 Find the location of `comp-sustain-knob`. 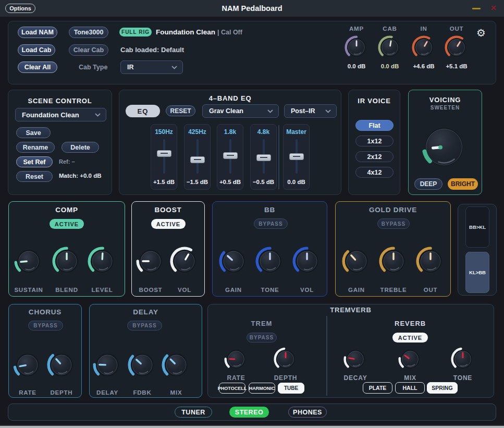

comp-sustain-knob is located at coordinates (29, 261).